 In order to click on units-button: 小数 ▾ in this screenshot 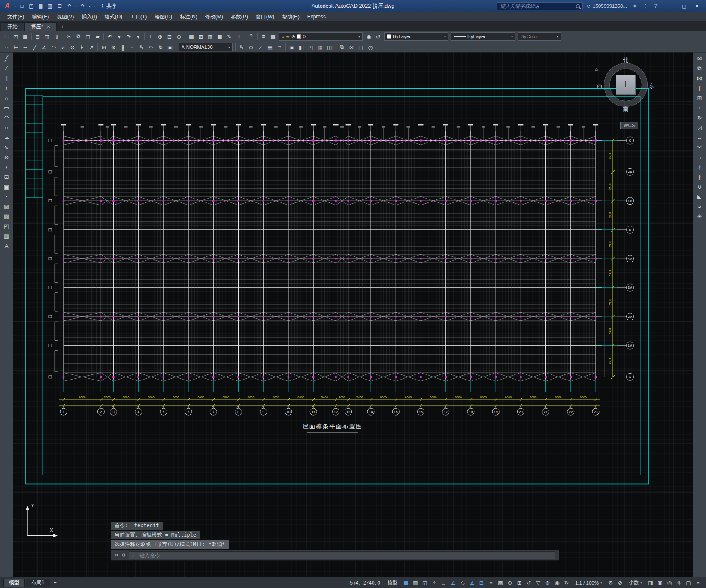, I will do `click(635, 583)`.